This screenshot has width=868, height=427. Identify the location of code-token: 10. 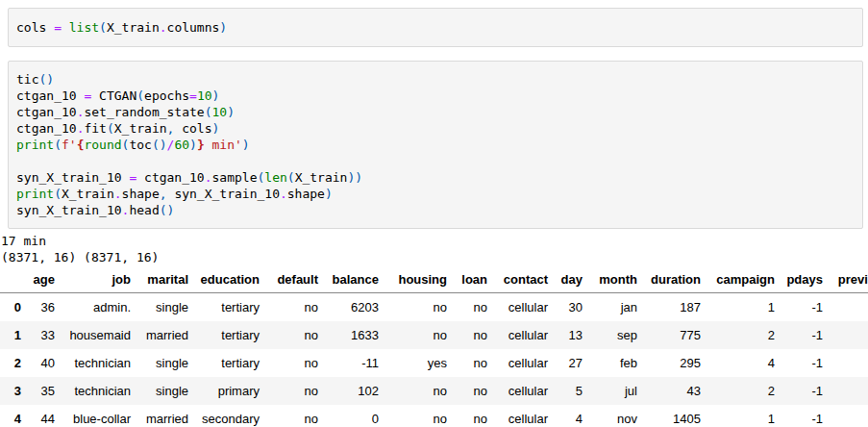
(205, 96).